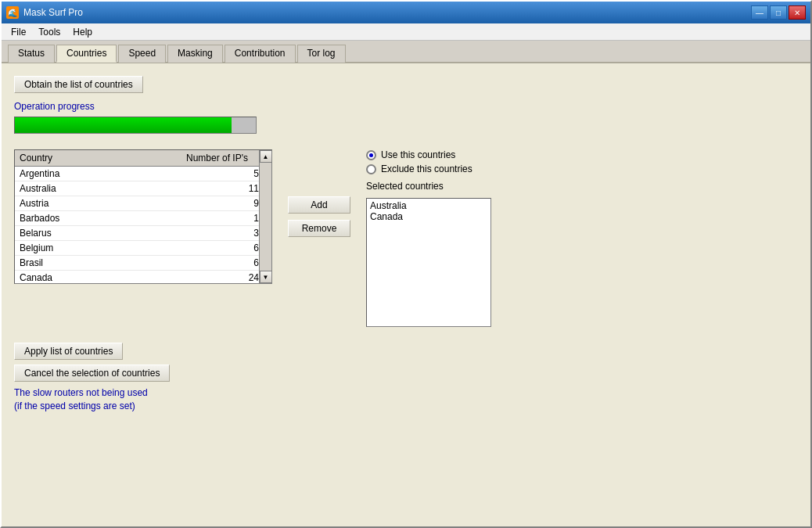  What do you see at coordinates (429, 155) in the screenshot?
I see `radio-use-countries: Use this countries` at bounding box center [429, 155].